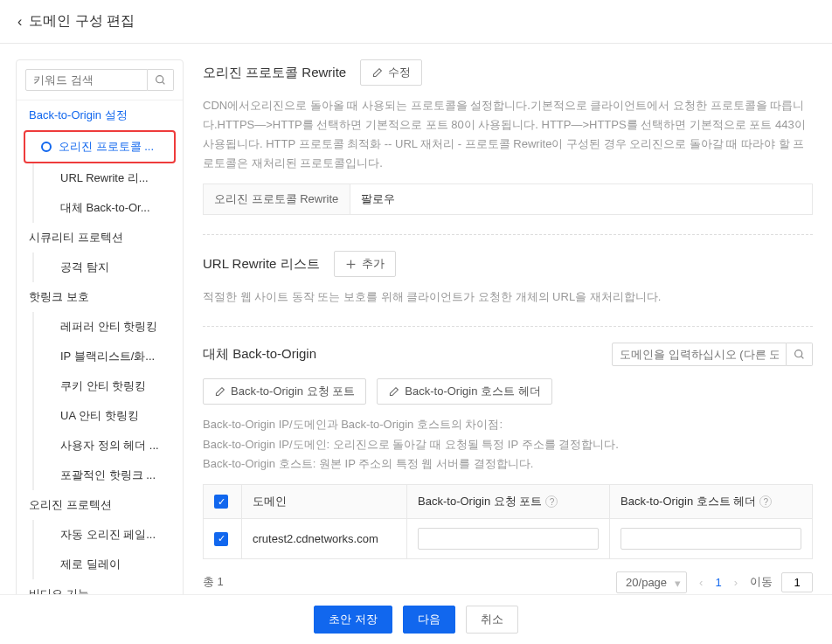  I want to click on back-to-origin-host-button: Back-to-Origin 호스트 헤더, so click(464, 391).